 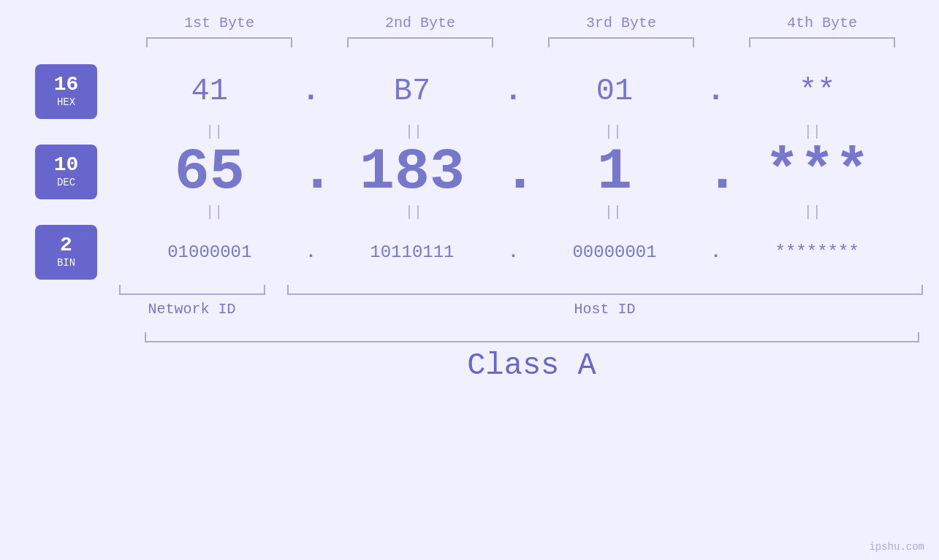 What do you see at coordinates (469, 172) in the screenshot?
I see `dec-row: 10 DEC 65 . 183 . 1 . ***` at bounding box center [469, 172].